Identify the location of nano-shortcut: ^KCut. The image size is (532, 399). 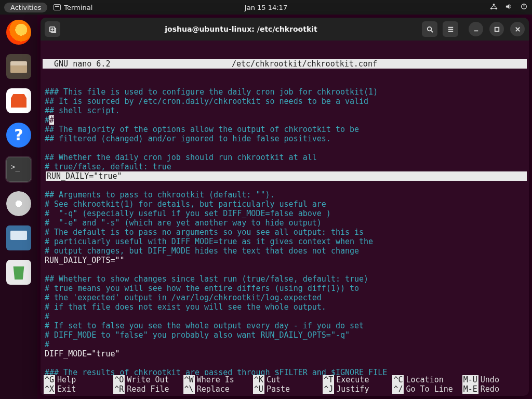
(285, 380).